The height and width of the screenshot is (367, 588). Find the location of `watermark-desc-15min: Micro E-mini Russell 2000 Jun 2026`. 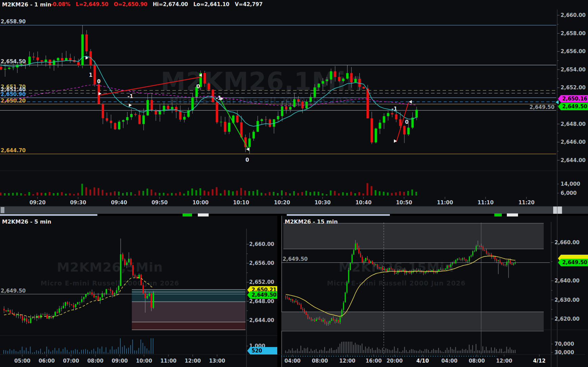

watermark-desc-15min: Micro E-mini Russell 2000 Jun 2026 is located at coordinates (396, 283).